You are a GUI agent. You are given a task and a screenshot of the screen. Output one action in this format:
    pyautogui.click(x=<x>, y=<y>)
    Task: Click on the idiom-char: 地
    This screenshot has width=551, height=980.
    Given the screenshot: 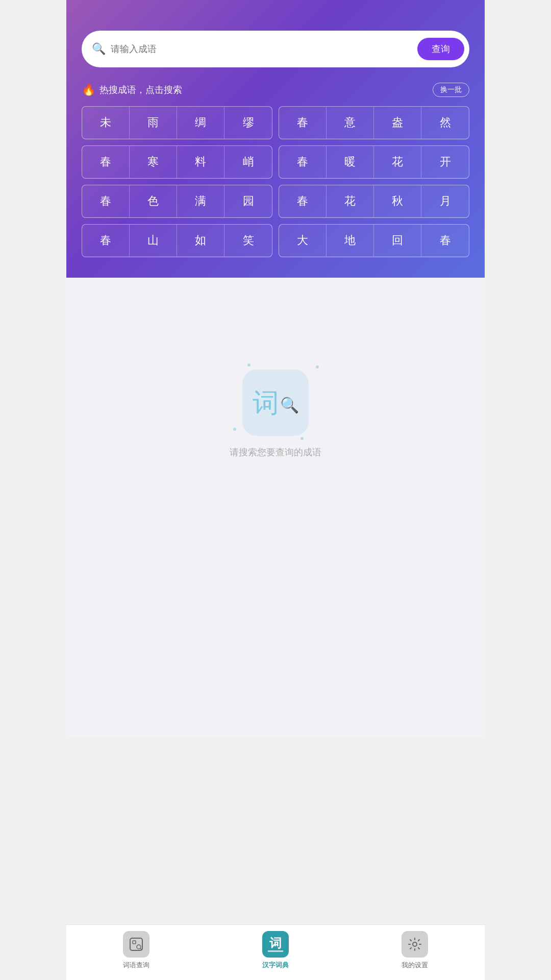 What is the action you would take?
    pyautogui.click(x=350, y=241)
    